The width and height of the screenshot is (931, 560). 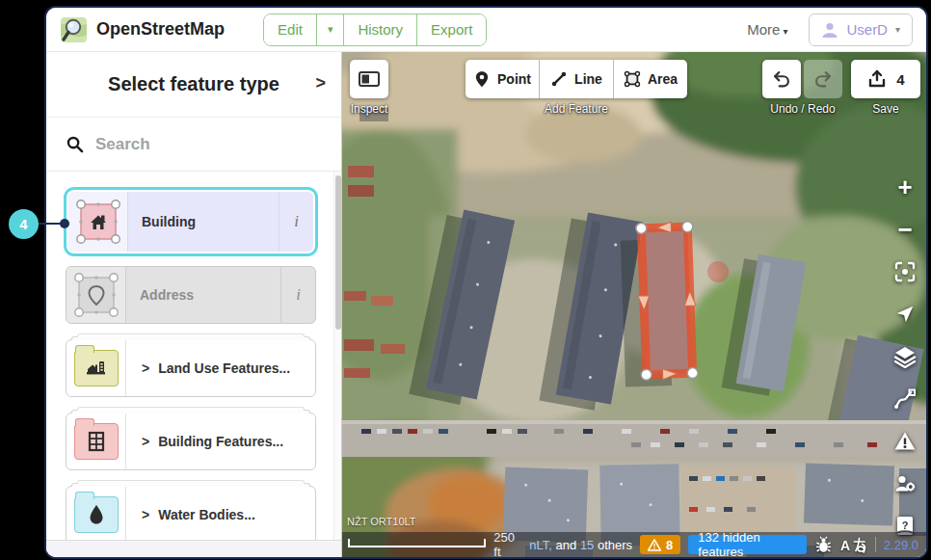 I want to click on user-name: UserD, so click(x=867, y=29).